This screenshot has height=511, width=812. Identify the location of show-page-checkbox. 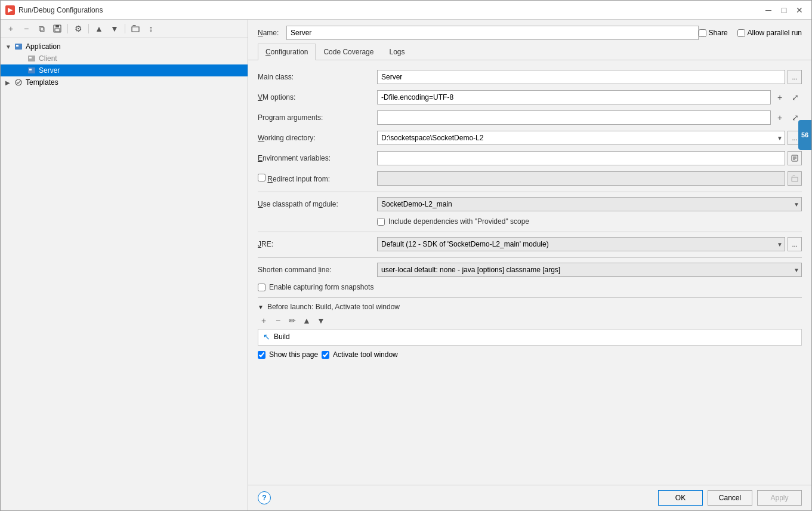
(261, 355).